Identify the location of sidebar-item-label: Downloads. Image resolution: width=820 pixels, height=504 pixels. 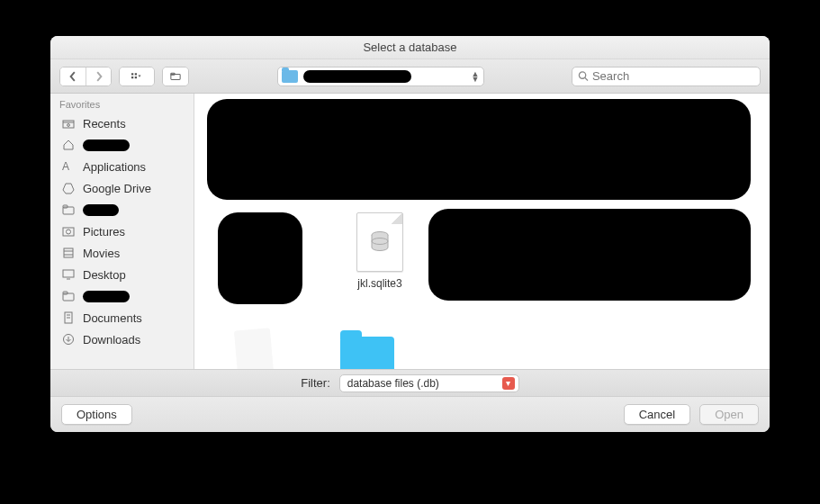
(112, 340).